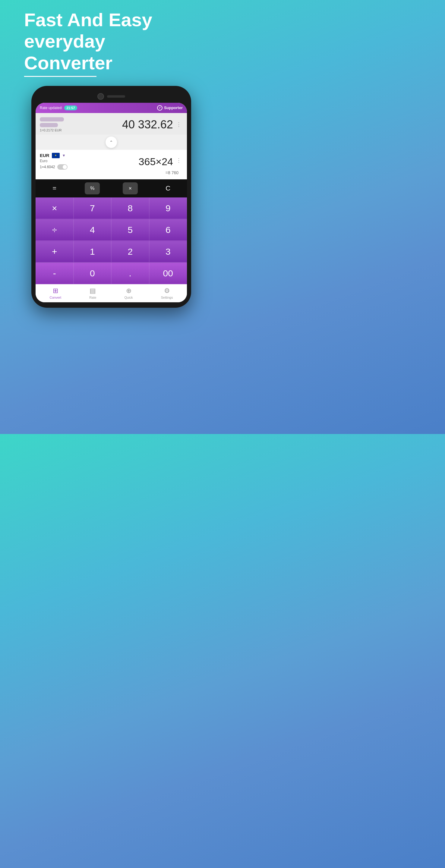  What do you see at coordinates (111, 41) in the screenshot?
I see `hero-section: Fast And Easy everyday Converter` at bounding box center [111, 41].